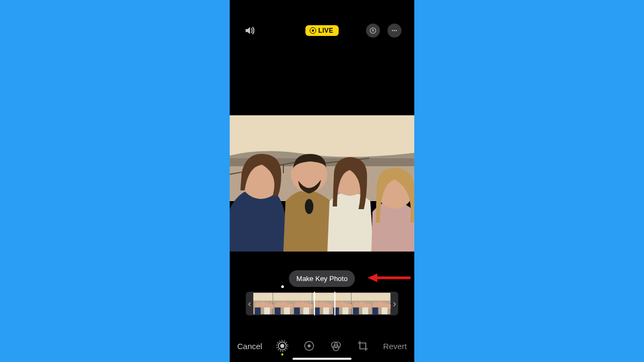  Describe the element at coordinates (250, 304) in the screenshot. I see `filmstrip-trim-handle-left: ‹` at that location.